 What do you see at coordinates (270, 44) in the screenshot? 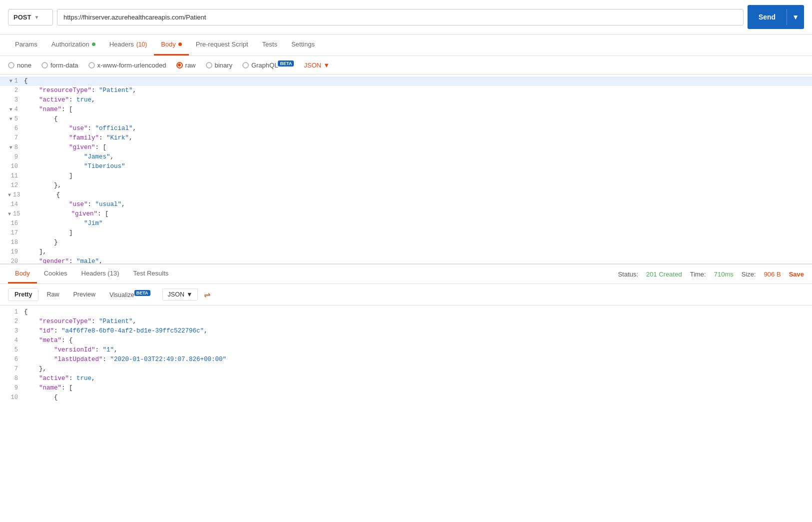
I see `tab-tests-label: Tests` at bounding box center [270, 44].